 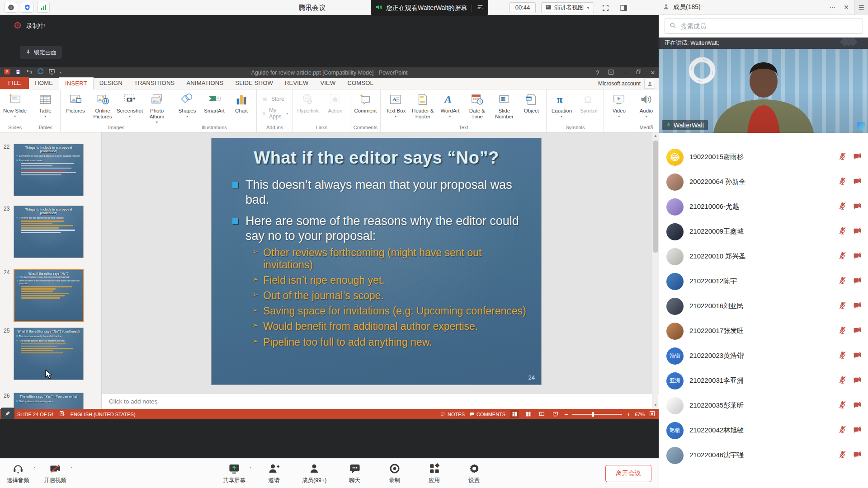 What do you see at coordinates (531, 102) in the screenshot?
I see `ribbon-button-object: Object` at bounding box center [531, 102].